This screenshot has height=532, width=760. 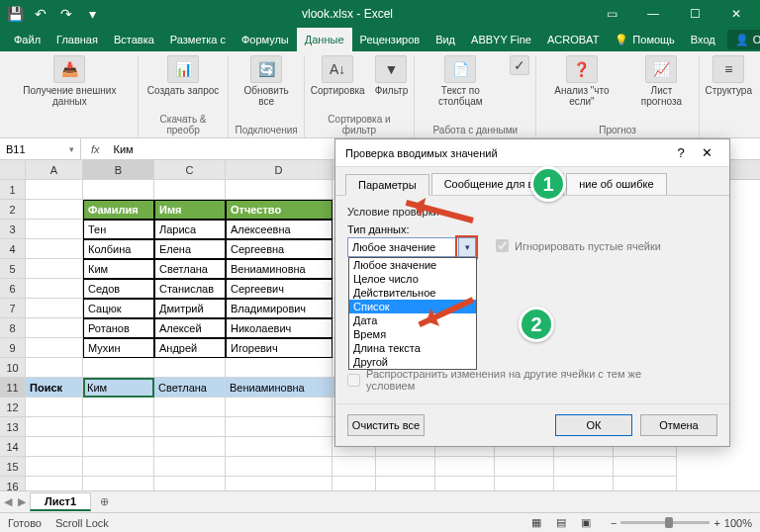 What do you see at coordinates (66, 14) in the screenshot?
I see `redo-icon: ↷` at bounding box center [66, 14].